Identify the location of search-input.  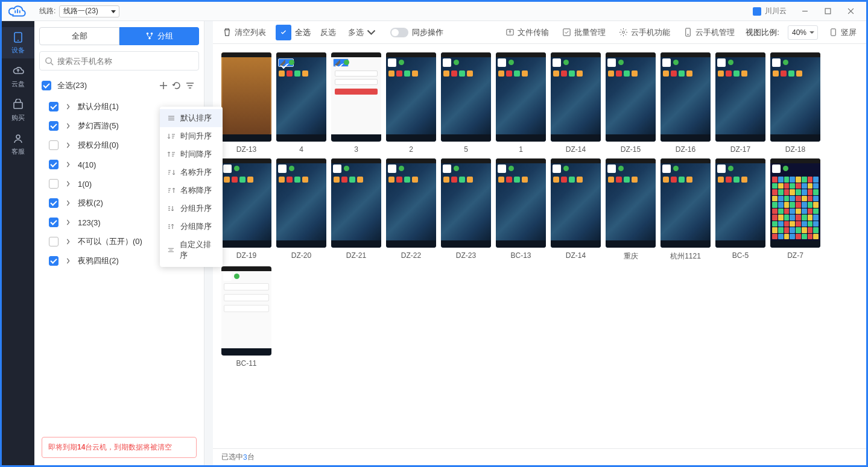
(125, 61).